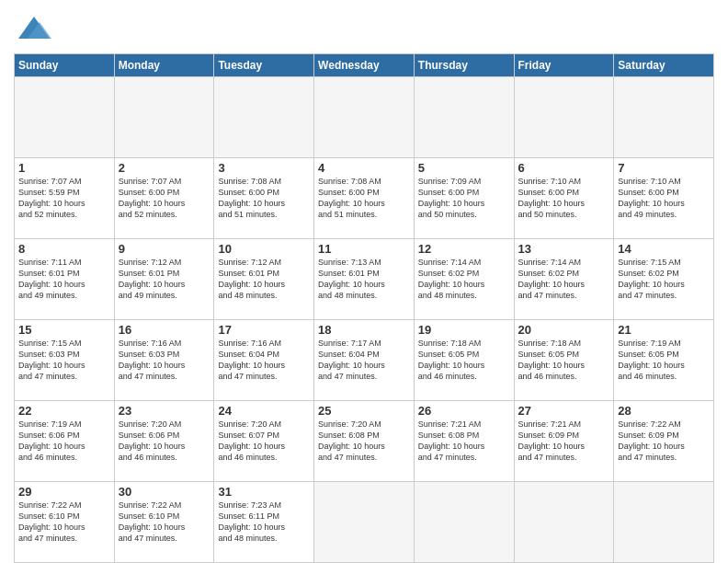 The image size is (728, 563). What do you see at coordinates (364, 442) in the screenshot?
I see `calendar-cell: 25Sunrise: 7:20 AM Sunset: 6:08 PM Dayli…` at bounding box center [364, 442].